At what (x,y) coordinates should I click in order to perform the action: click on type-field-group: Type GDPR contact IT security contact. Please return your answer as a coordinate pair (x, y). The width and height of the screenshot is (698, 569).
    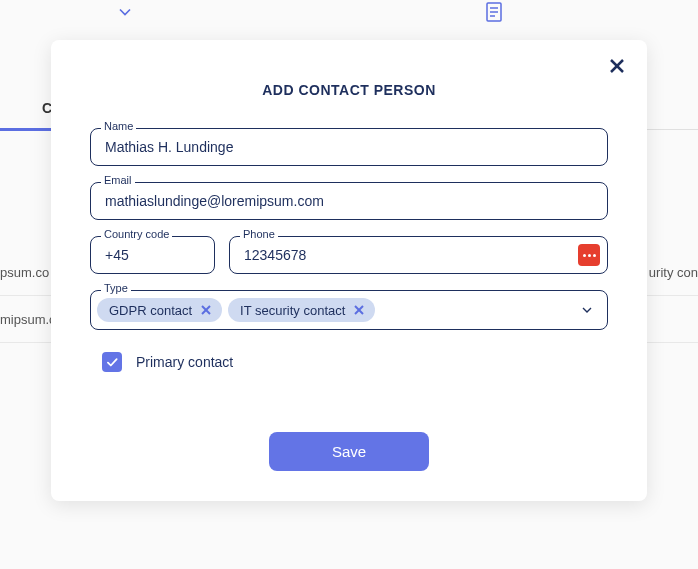
    Looking at the image, I should click on (349, 310).